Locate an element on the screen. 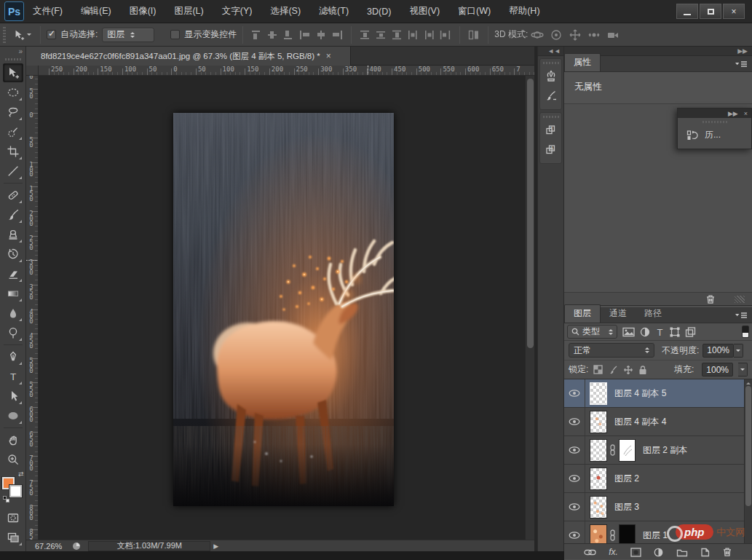 The image size is (752, 560). new-group-icon is located at coordinates (682, 552).